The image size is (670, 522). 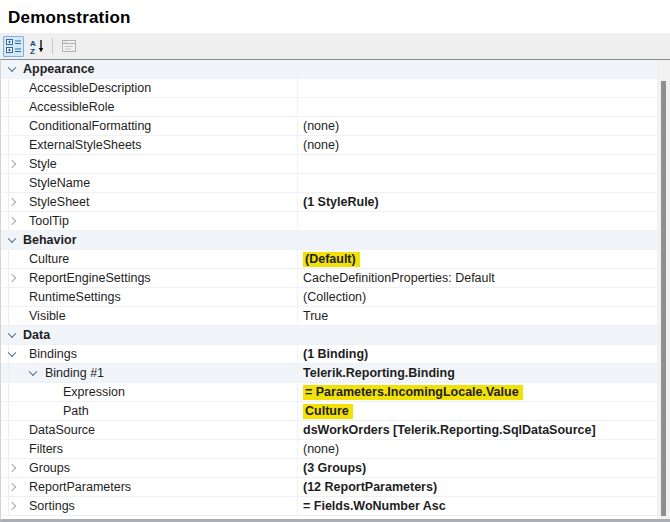 I want to click on property-row: ToolTip, so click(x=329, y=222).